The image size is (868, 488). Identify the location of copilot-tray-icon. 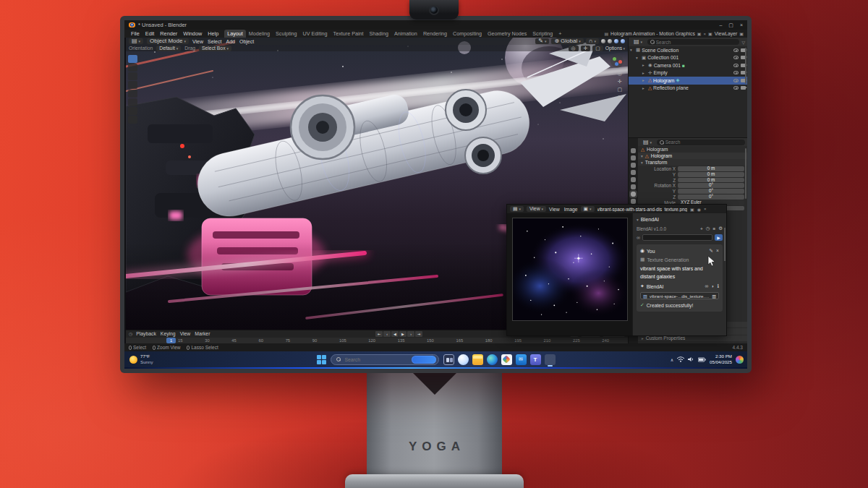
(739, 360).